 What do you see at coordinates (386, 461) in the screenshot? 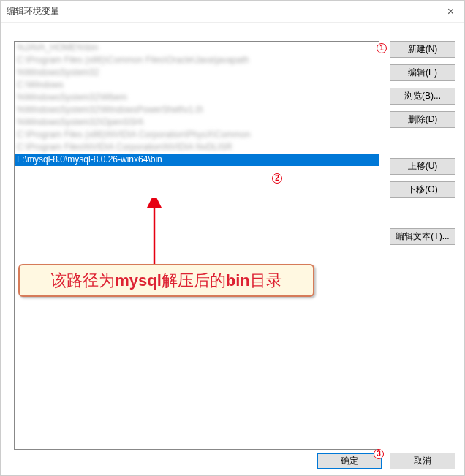
I see `bottom-buttons: 确定 取消` at bounding box center [386, 461].